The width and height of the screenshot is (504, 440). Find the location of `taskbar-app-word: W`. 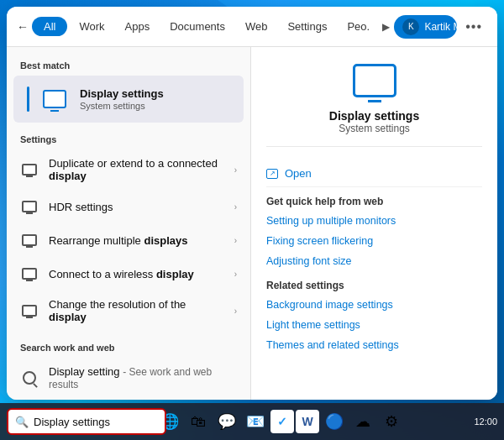

taskbar-app-word: W is located at coordinates (307, 422).